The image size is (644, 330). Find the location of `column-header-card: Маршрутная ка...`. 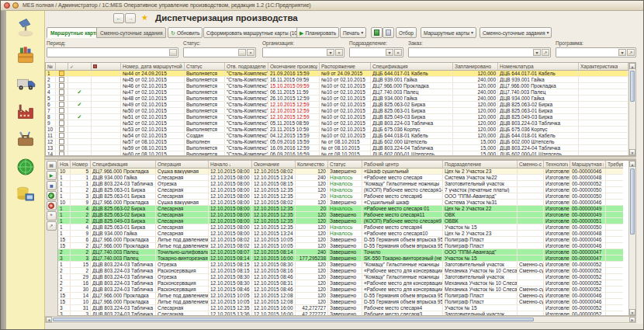

column-header-card: Маршрутная ка... is located at coordinates (588, 165).